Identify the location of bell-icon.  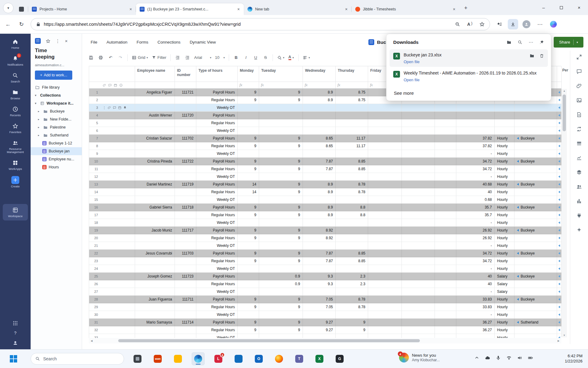
(125, 108).